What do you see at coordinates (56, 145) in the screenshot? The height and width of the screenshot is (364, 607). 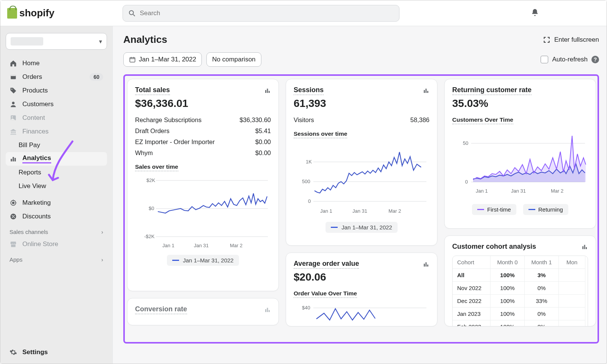 I see `sidebar-item-billpay: Bill Pay` at bounding box center [56, 145].